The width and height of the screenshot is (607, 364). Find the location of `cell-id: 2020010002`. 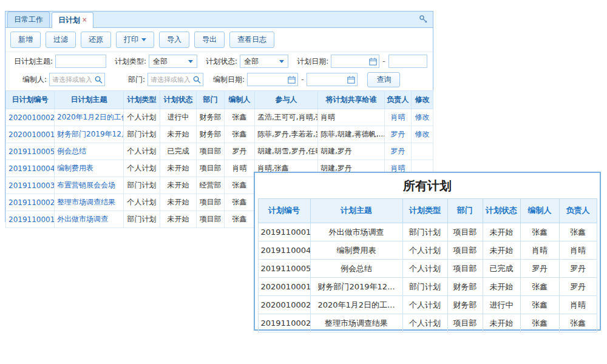

cell-id: 2020010002 is located at coordinates (30, 118).